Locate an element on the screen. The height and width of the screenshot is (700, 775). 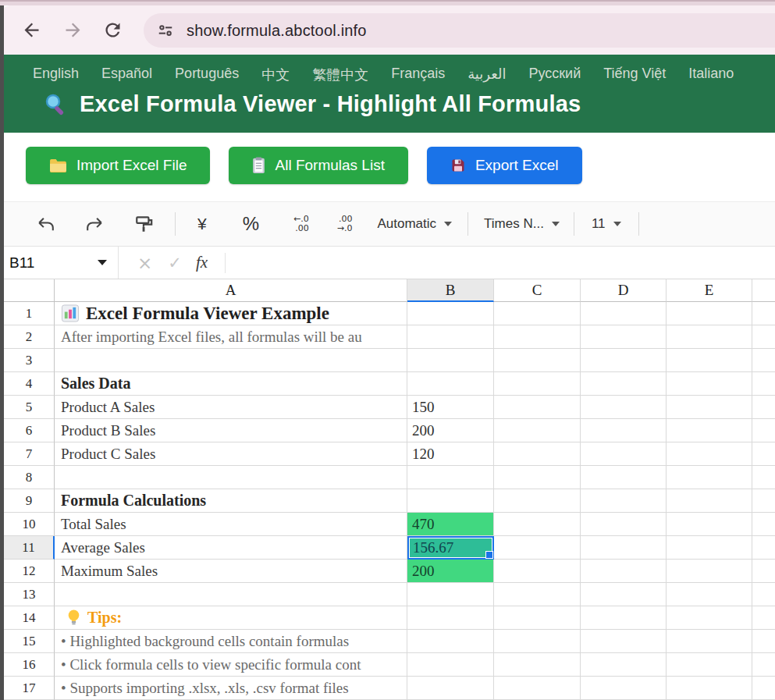
row-header-16: 16 is located at coordinates (27, 665).